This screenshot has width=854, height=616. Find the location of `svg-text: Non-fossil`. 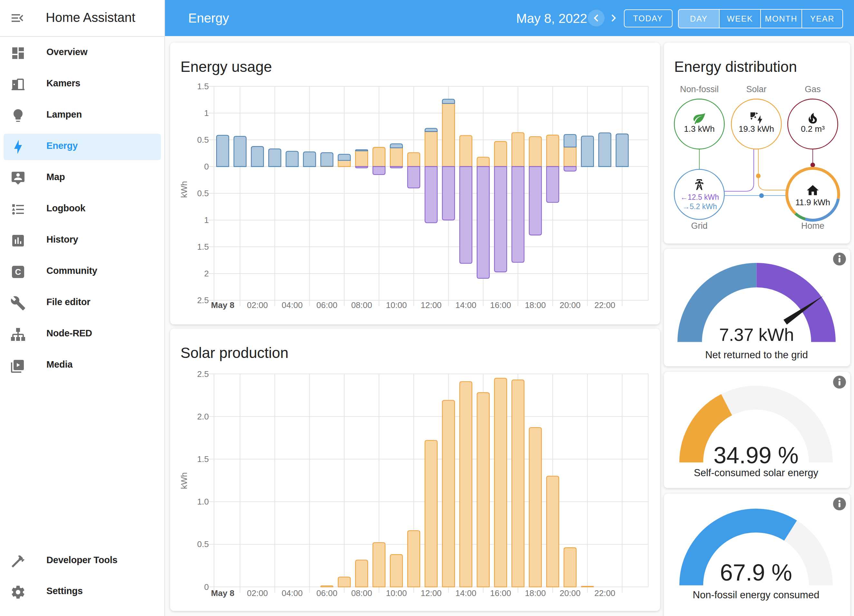

svg-text: Non-fossil is located at coordinates (700, 89).